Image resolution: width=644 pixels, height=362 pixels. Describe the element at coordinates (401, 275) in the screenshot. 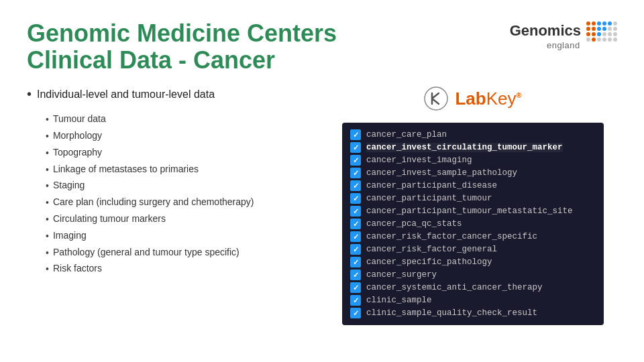

I see `db-label: cancer_surgery` at that location.